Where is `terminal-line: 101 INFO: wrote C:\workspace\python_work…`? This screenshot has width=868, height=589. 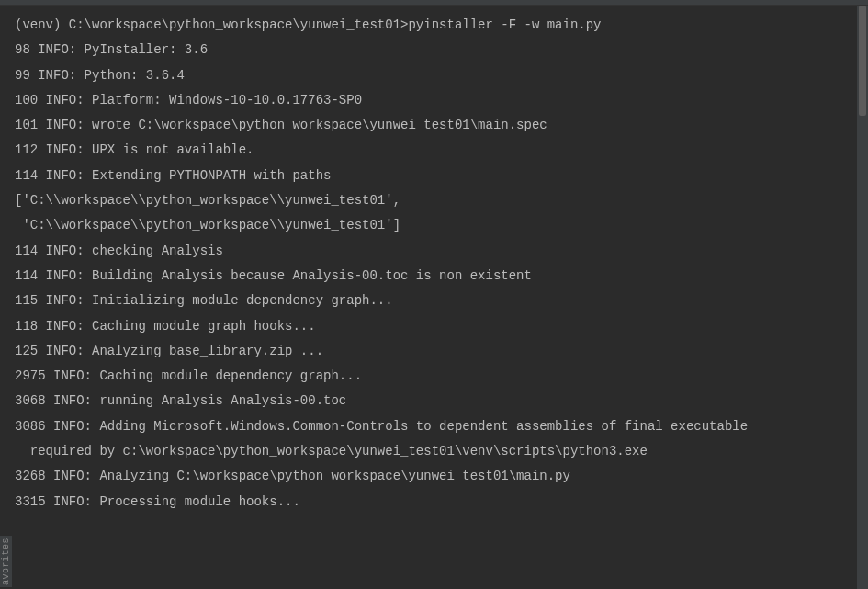
terminal-line: 101 INFO: wrote C:\workspace\python_work… is located at coordinates (434, 125).